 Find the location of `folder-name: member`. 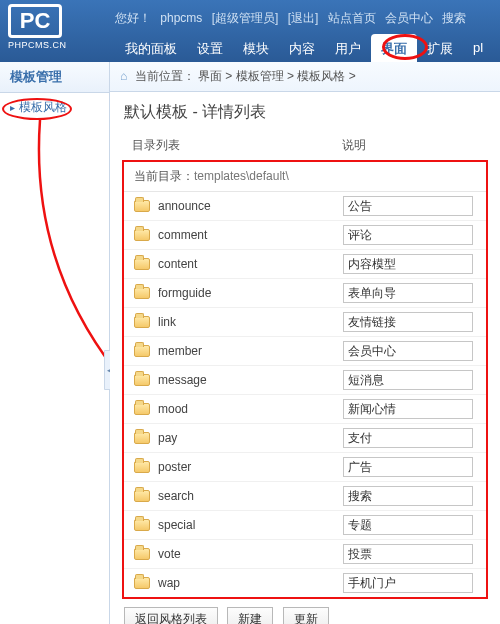

folder-name: member is located at coordinates (250, 351).